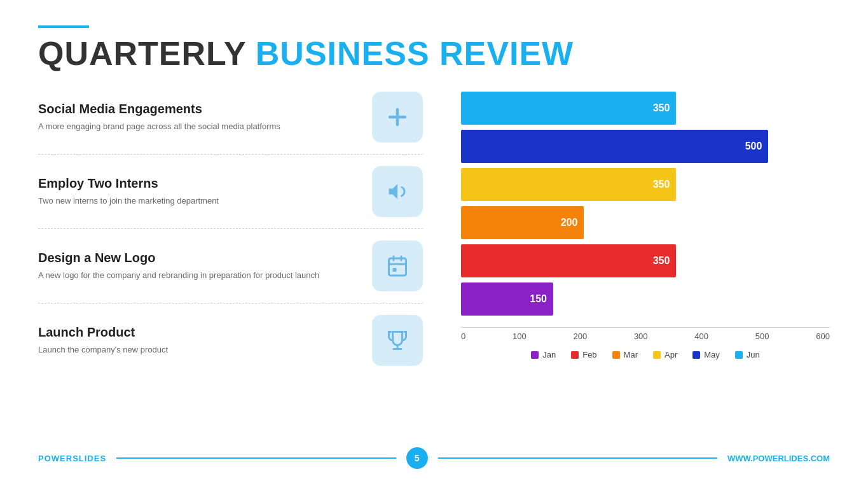 This screenshot has width=868, height=488. I want to click on megaphone-icon-box, so click(397, 192).